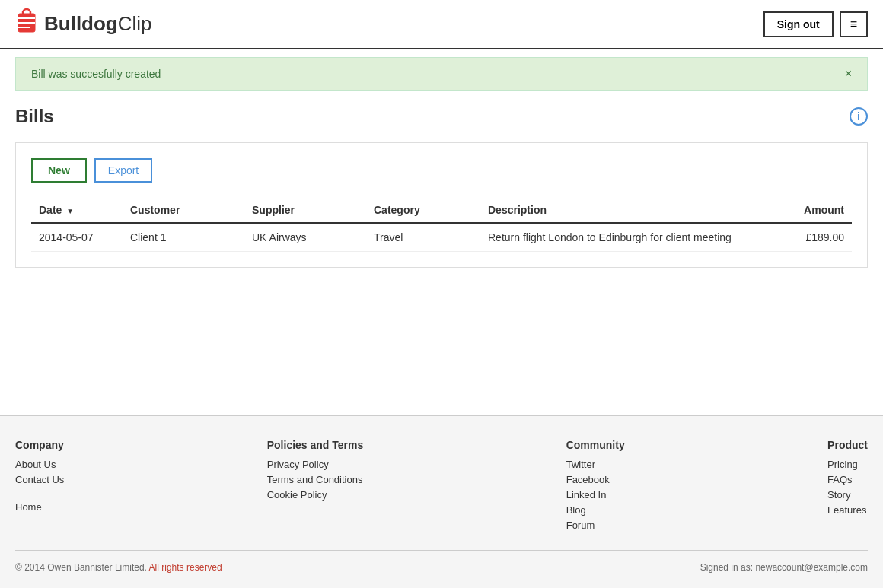 Image resolution: width=883 pixels, height=588 pixels. What do you see at coordinates (814, 237) in the screenshot?
I see `cell-amount: £189.00` at bounding box center [814, 237].